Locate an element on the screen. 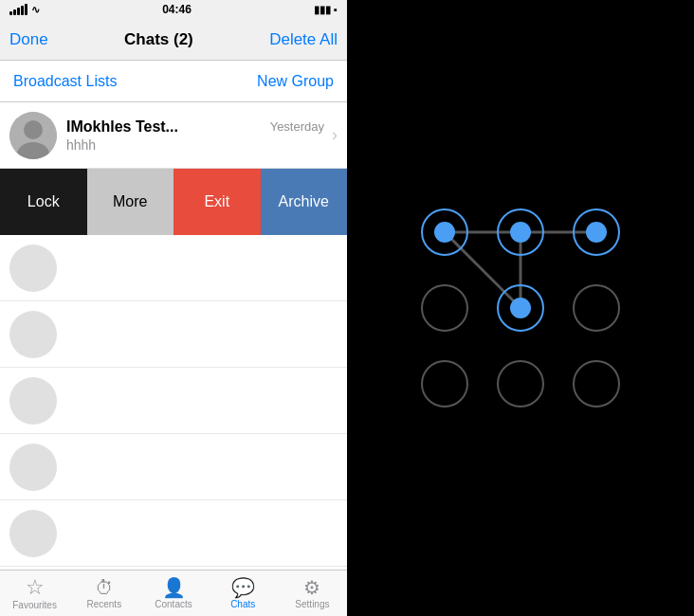  tab-recents-label: Recents is located at coordinates (104, 605).